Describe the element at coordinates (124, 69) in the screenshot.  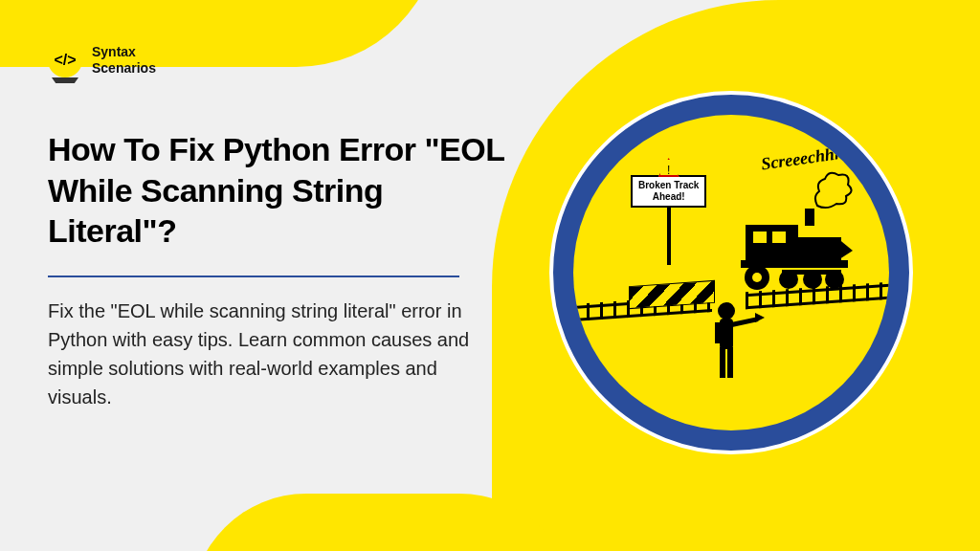
I see `brand-name-line2: Scenarios` at that location.